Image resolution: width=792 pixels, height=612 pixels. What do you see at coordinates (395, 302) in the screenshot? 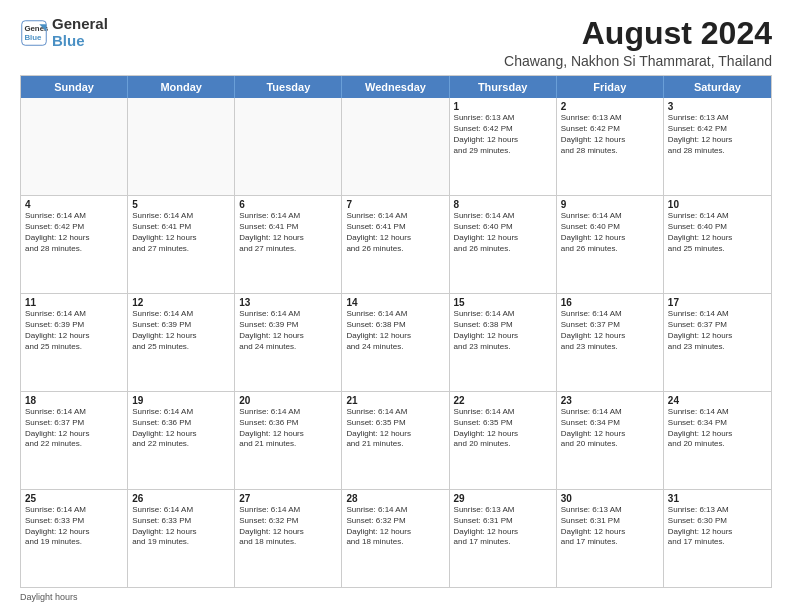
I see `day-number: 14` at bounding box center [395, 302].